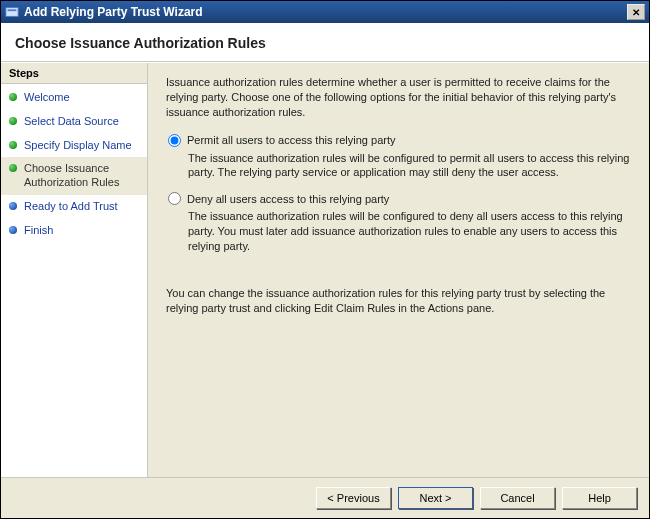 This screenshot has width=650, height=519. What do you see at coordinates (72, 122) in the screenshot?
I see `step-label: Select Data Source` at bounding box center [72, 122].